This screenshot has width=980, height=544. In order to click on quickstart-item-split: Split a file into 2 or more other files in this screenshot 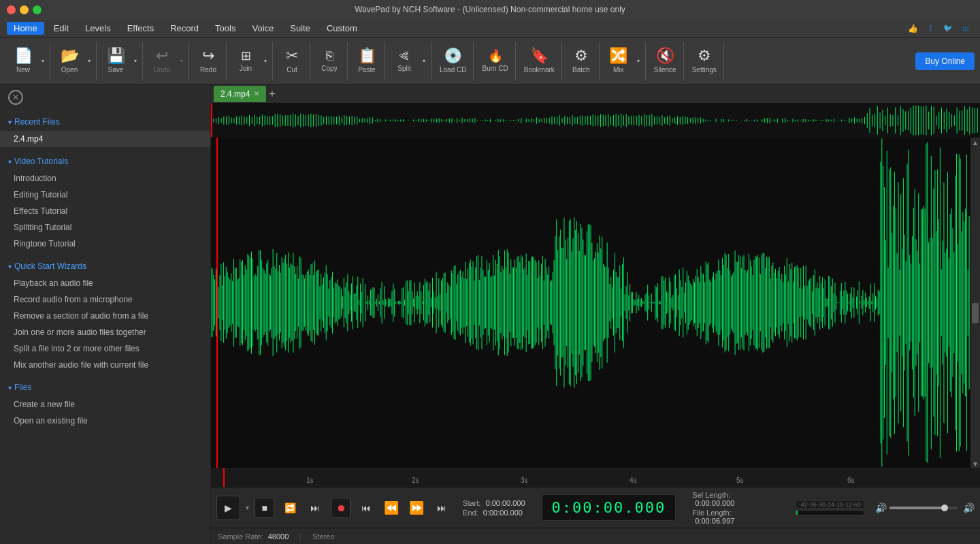, I will do `click(105, 349)`.